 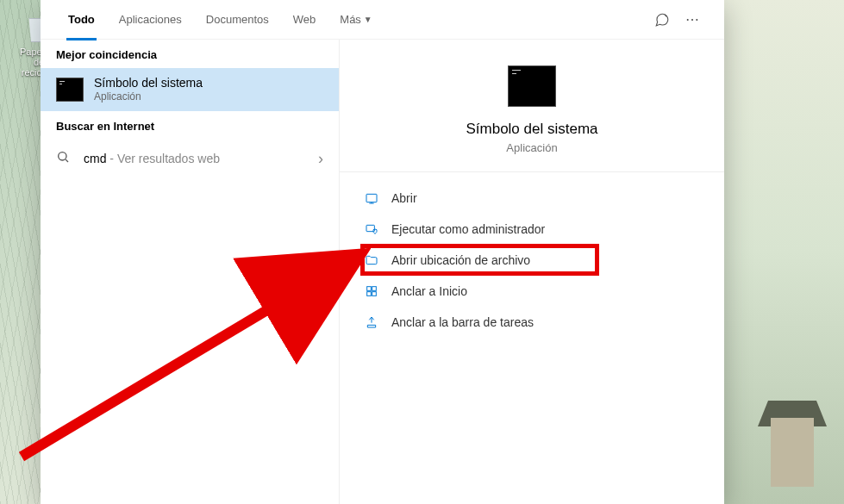 What do you see at coordinates (152, 159) in the screenshot?
I see `web-search-text: cmd - Ver resultados web` at bounding box center [152, 159].